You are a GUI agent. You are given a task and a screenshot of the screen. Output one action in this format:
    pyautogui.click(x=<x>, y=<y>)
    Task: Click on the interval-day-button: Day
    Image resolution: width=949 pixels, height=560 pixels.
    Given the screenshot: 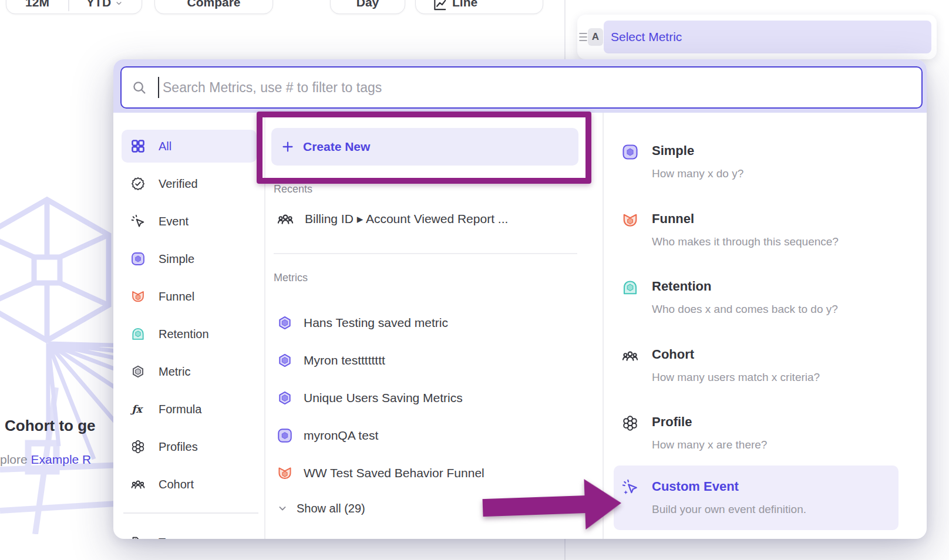 What is the action you would take?
    pyautogui.click(x=368, y=7)
    